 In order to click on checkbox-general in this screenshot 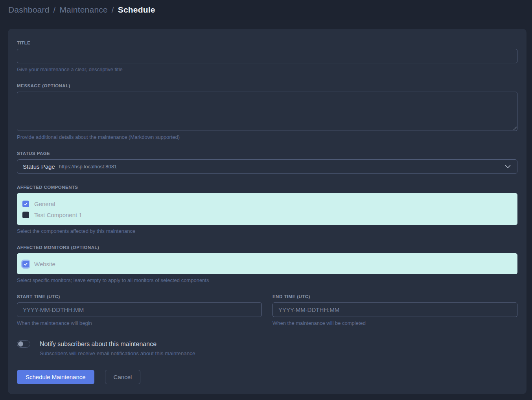, I will do `click(26, 204)`.